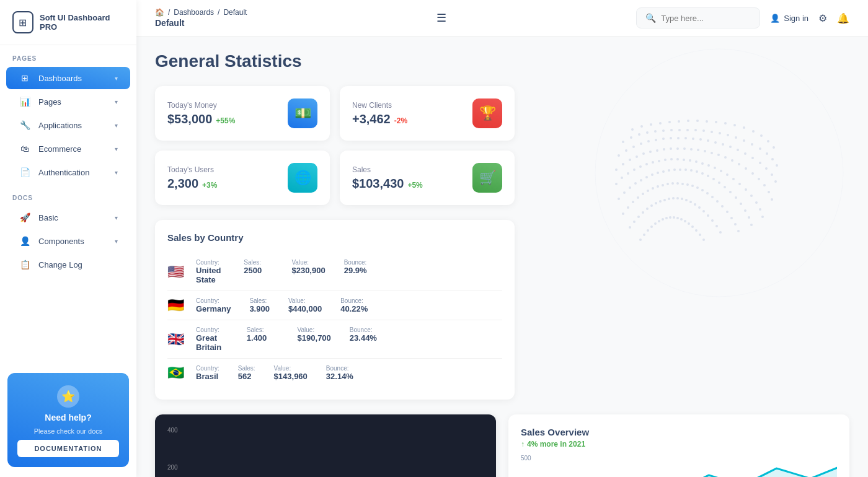  Describe the element at coordinates (172, 452) in the screenshot. I see `bar-chart-y-labels: 400 200 0` at that location.